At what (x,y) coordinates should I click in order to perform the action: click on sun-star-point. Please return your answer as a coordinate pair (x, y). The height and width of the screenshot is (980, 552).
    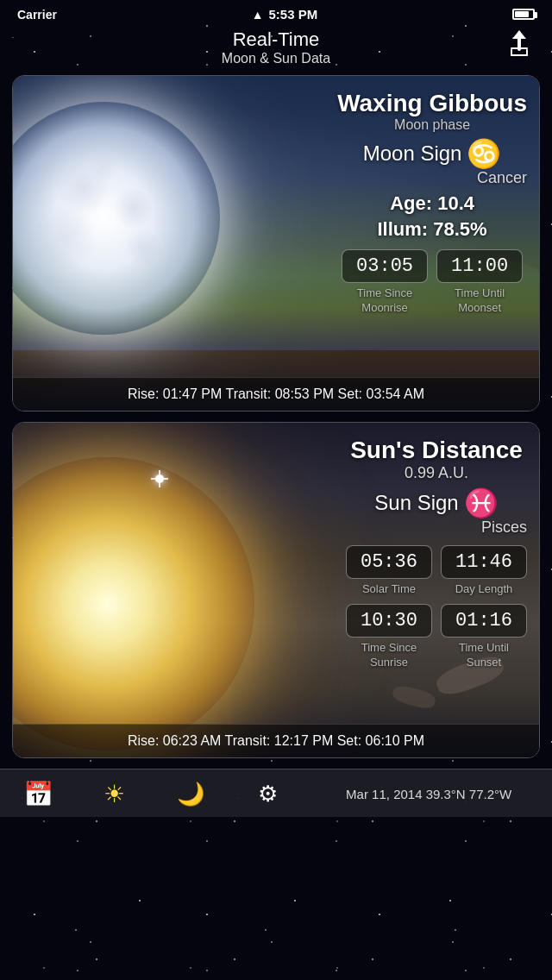
    Looking at the image, I should click on (160, 479).